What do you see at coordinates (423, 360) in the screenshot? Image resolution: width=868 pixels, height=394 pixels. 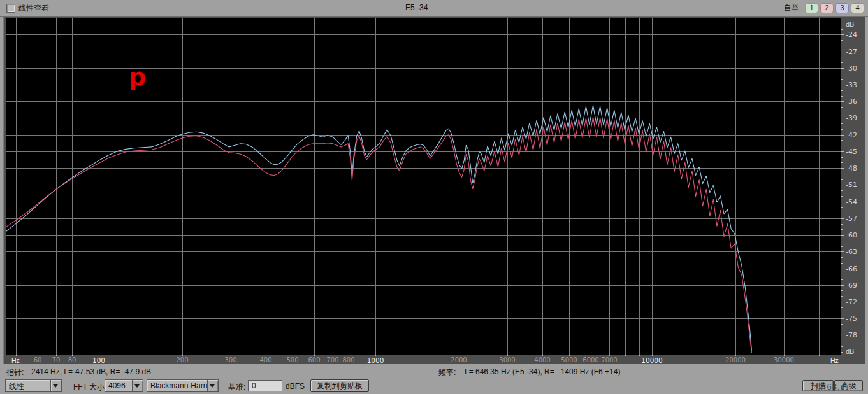 I see `frequency-axis: HzHz607080100200300400500600700800100020…` at bounding box center [423, 360].